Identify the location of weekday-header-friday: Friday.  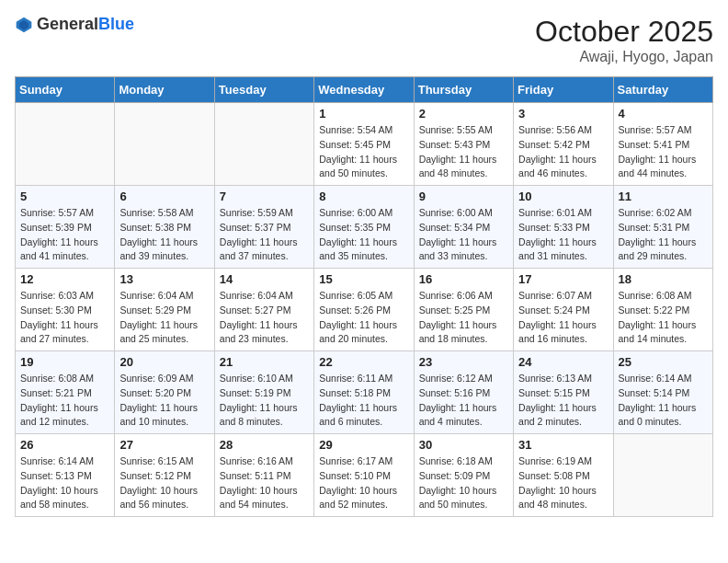
(563, 90).